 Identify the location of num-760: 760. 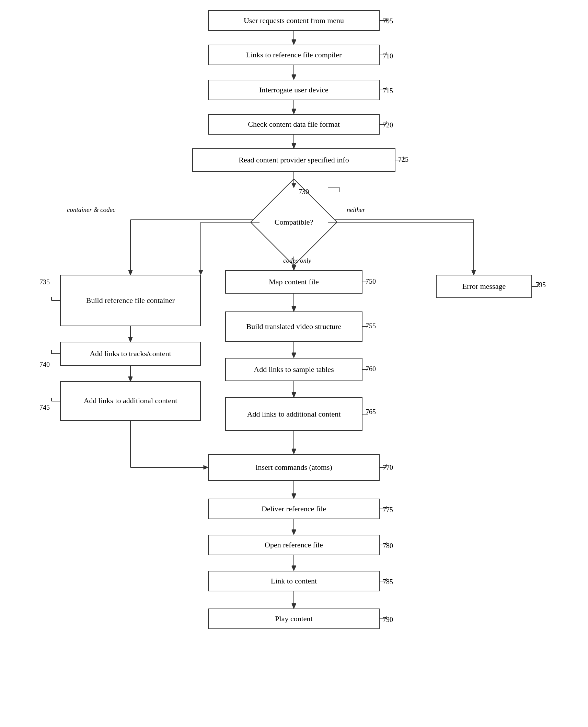
(371, 369).